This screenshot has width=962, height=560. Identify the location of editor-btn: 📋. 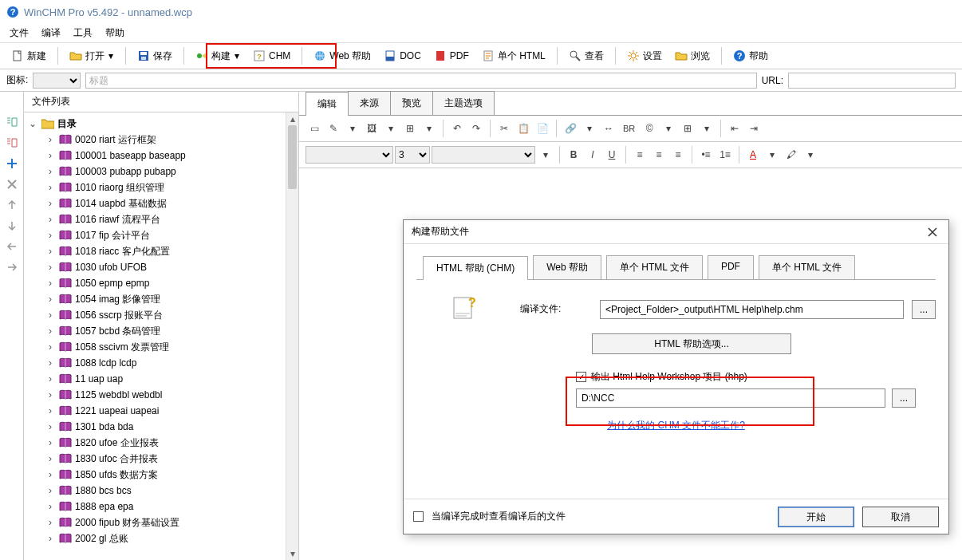
(523, 128).